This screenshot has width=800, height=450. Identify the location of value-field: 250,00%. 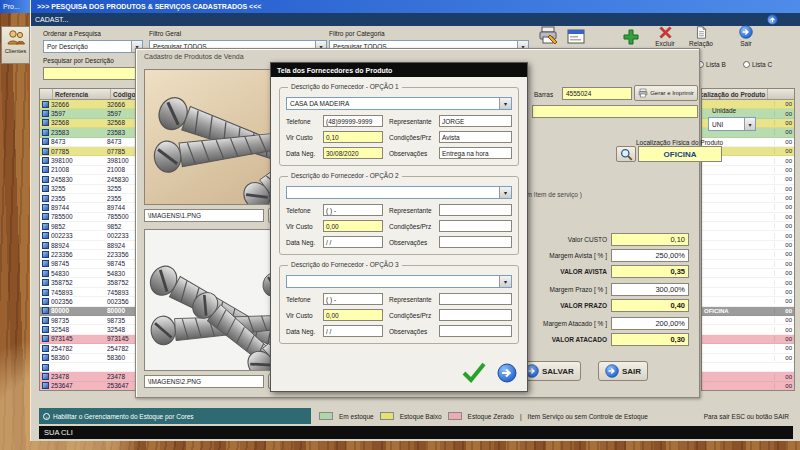
(650, 256).